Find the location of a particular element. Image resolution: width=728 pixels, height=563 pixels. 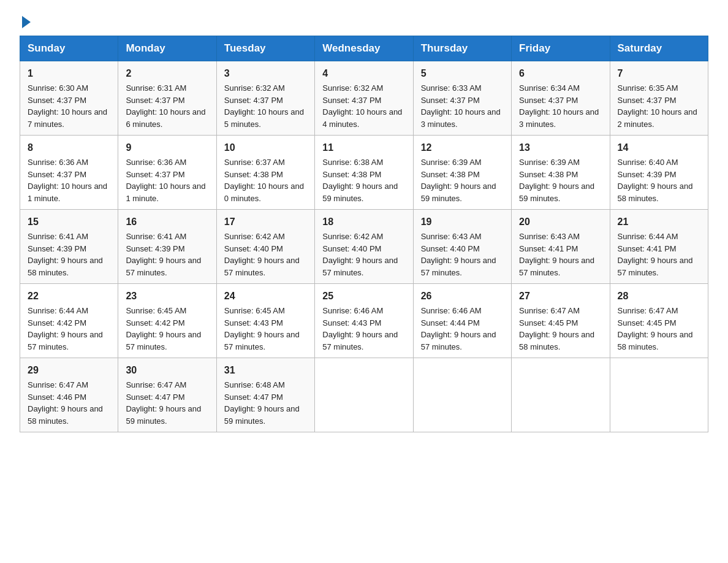

day-number: 10 is located at coordinates (266, 148).